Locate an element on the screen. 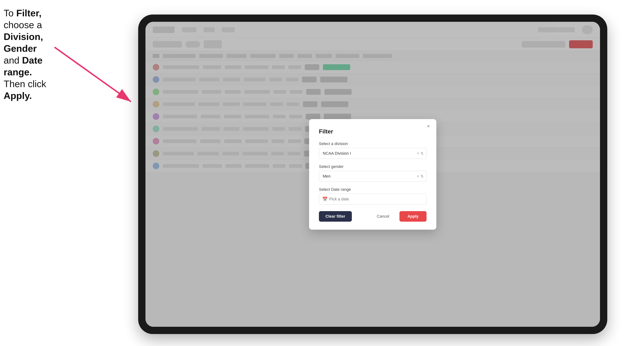 The width and height of the screenshot is (644, 346). division-gender-bold: Division, Gender is located at coordinates (24, 42).